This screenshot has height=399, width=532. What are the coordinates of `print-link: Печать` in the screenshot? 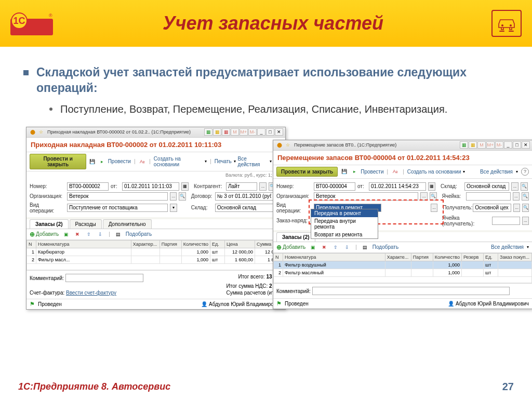 It's located at (223, 161).